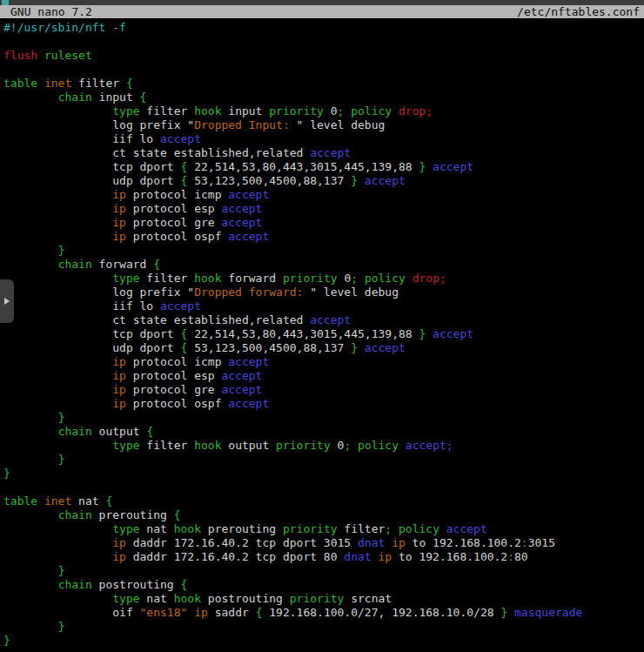 The width and height of the screenshot is (644, 652). Describe the element at coordinates (322, 84) in the screenshot. I see `code-line: table inet filter {` at that location.